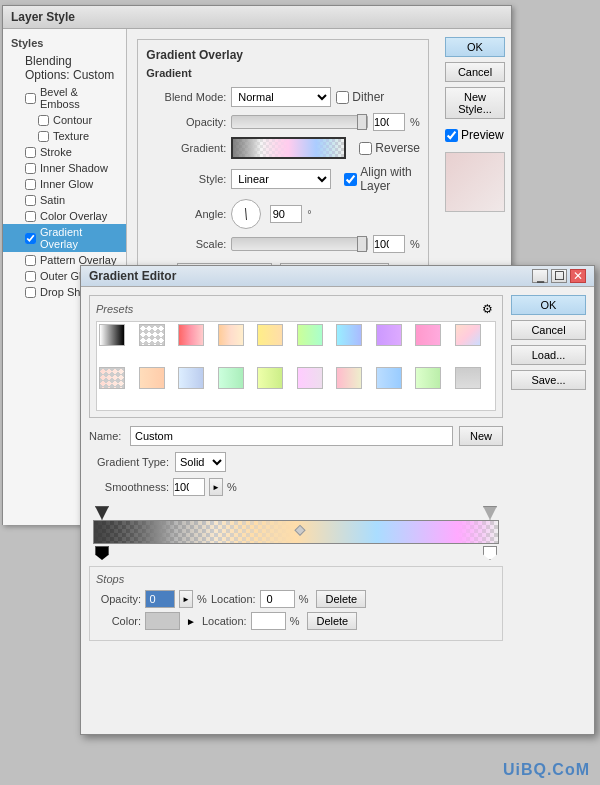 This screenshot has height=785, width=600. I want to click on opacity-value, so click(389, 122).